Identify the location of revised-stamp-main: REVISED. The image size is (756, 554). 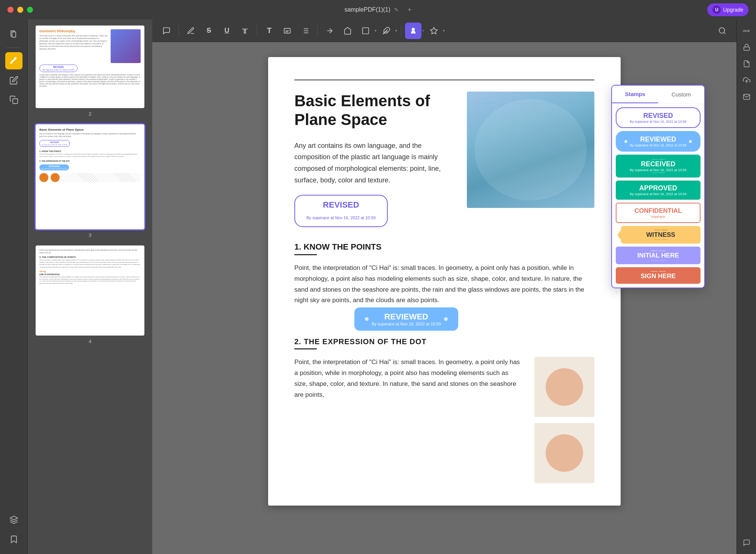
(341, 205).